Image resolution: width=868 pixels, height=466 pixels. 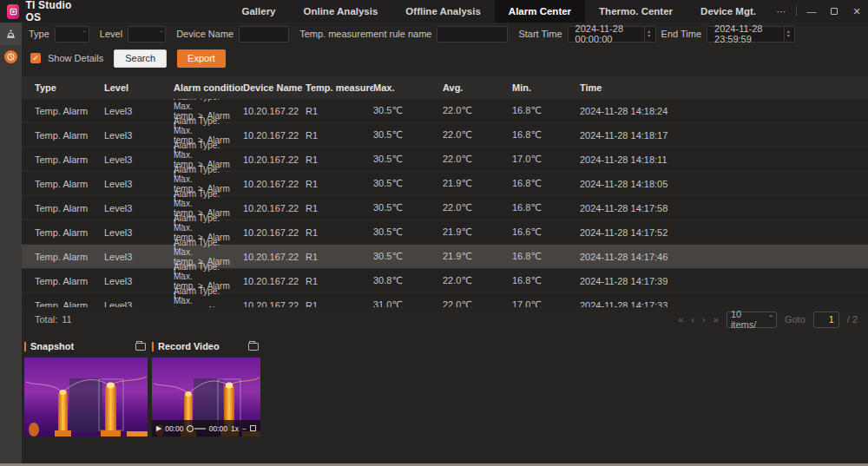 What do you see at coordinates (25, 347) in the screenshot?
I see `accent-bar` at bounding box center [25, 347].